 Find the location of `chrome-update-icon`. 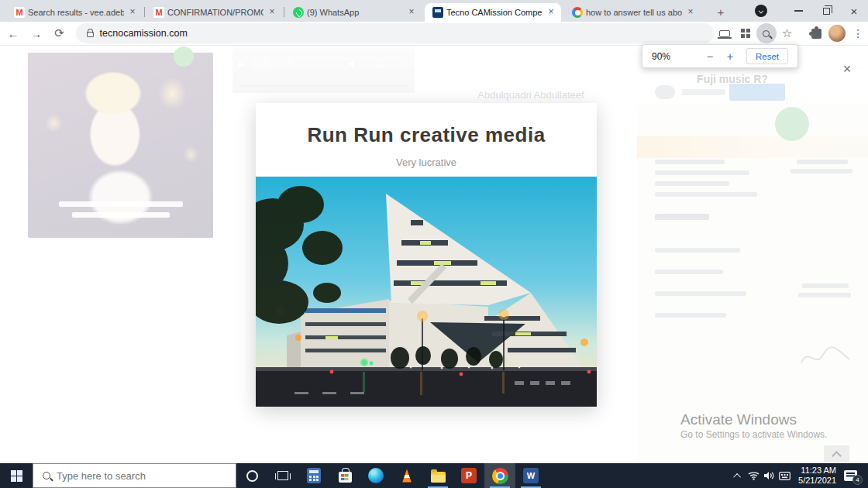

chrome-update-icon is located at coordinates (761, 11).